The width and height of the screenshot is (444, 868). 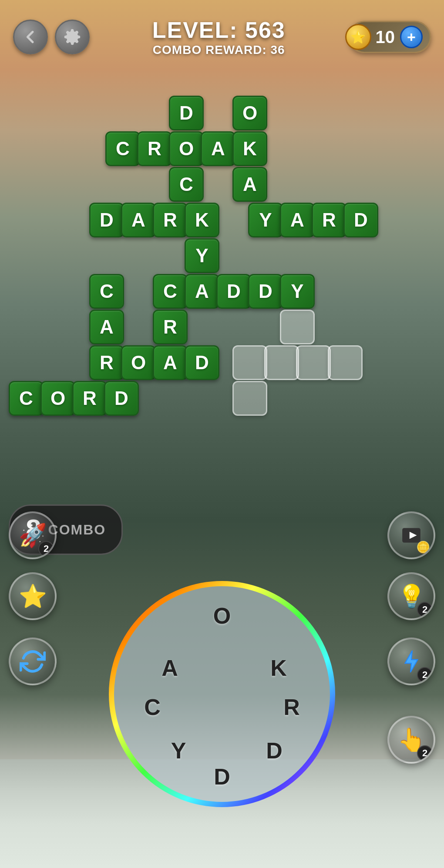 What do you see at coordinates (33, 661) in the screenshot?
I see `refresh-button` at bounding box center [33, 661].